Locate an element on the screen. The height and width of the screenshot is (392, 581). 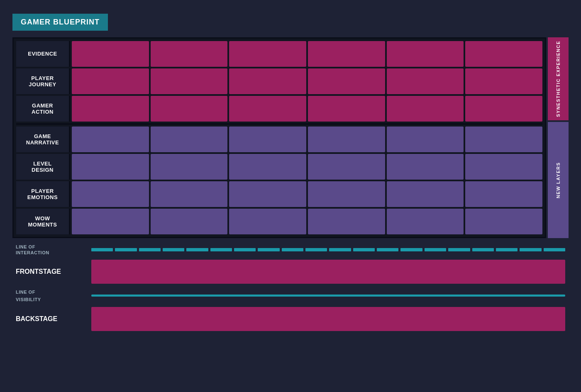
table-row: LEVELDESIGN is located at coordinates (279, 167).